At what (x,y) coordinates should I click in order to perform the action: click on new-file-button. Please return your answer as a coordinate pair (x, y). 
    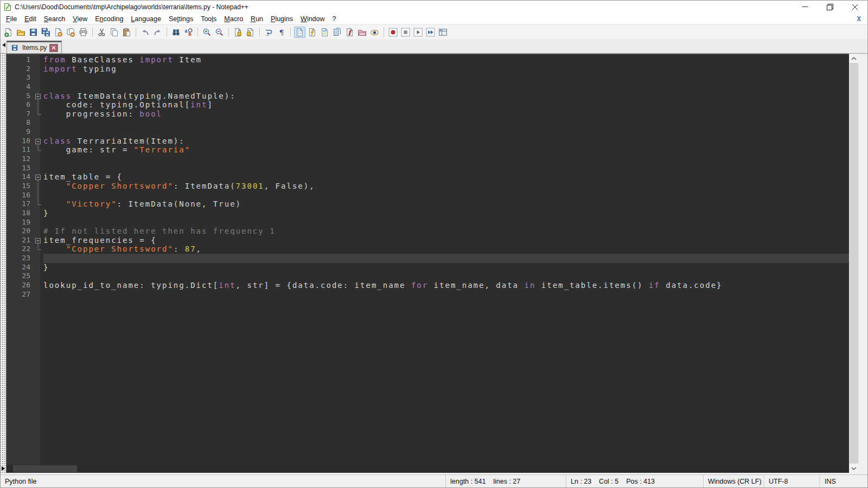
    Looking at the image, I should click on (9, 33).